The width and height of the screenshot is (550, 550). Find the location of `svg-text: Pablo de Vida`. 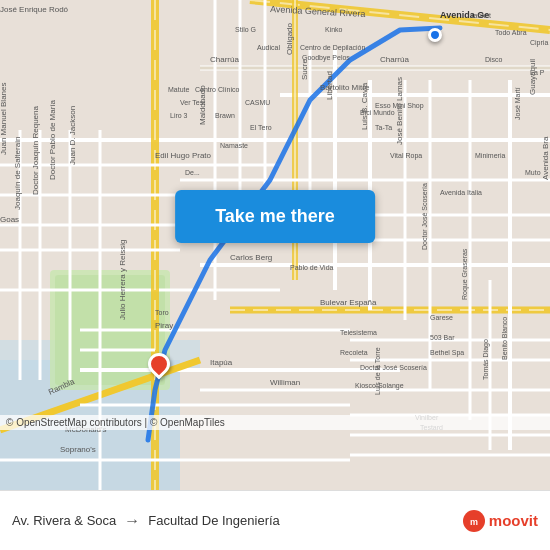

svg-text: Pablo de Vida is located at coordinates (312, 268).